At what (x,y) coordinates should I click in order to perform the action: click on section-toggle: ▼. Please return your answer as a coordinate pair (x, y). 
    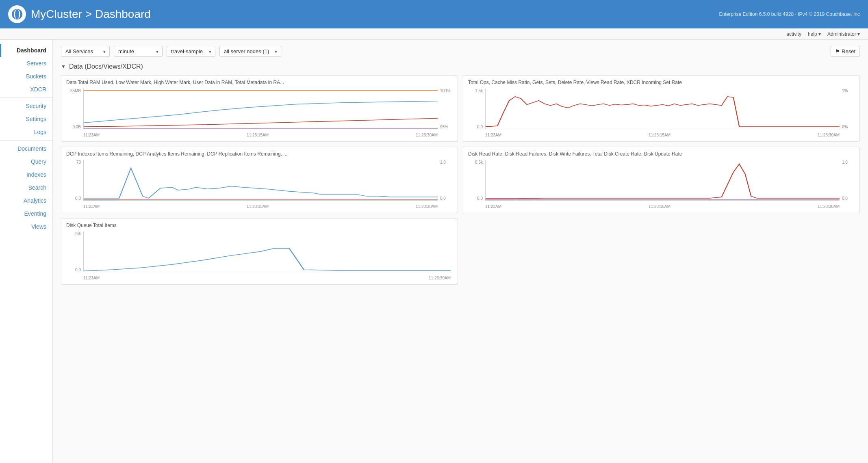
    Looking at the image, I should click on (63, 67).